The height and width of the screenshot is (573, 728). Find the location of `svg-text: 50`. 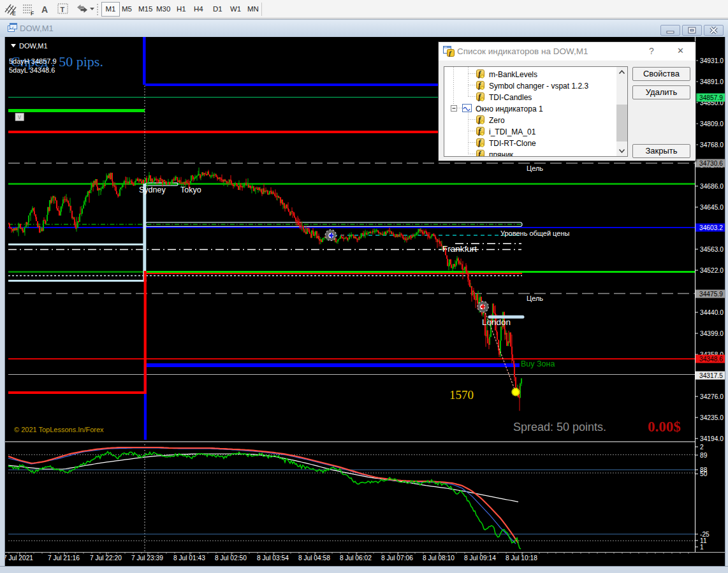

svg-text: 50 is located at coordinates (704, 474).